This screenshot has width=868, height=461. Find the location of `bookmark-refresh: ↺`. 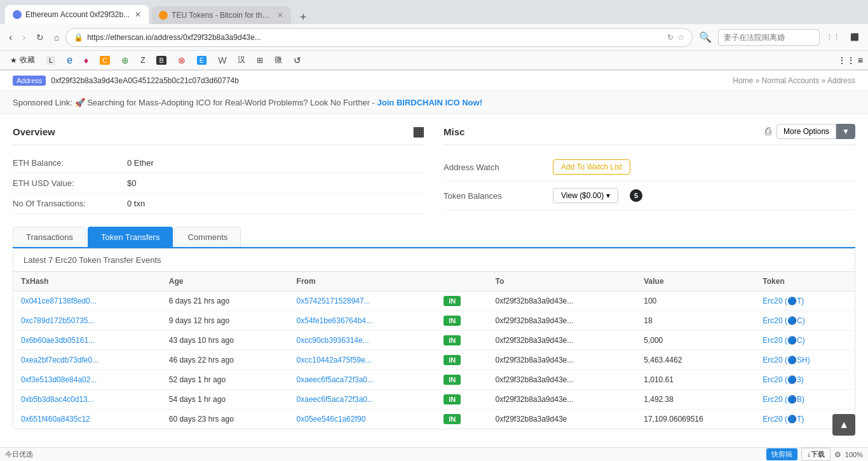

bookmark-refresh: ↺ is located at coordinates (297, 60).